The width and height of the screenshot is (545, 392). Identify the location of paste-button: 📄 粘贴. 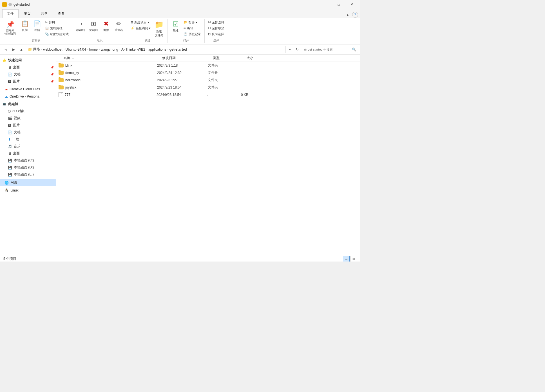
(37, 26).